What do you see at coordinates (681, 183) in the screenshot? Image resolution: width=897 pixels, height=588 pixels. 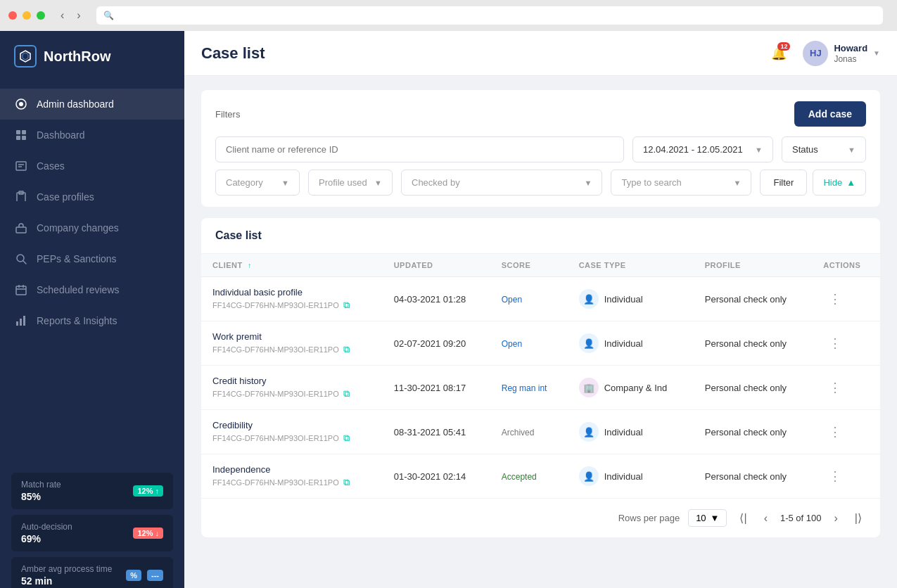 I see `type-to-search-select: Type to search ▼` at bounding box center [681, 183].